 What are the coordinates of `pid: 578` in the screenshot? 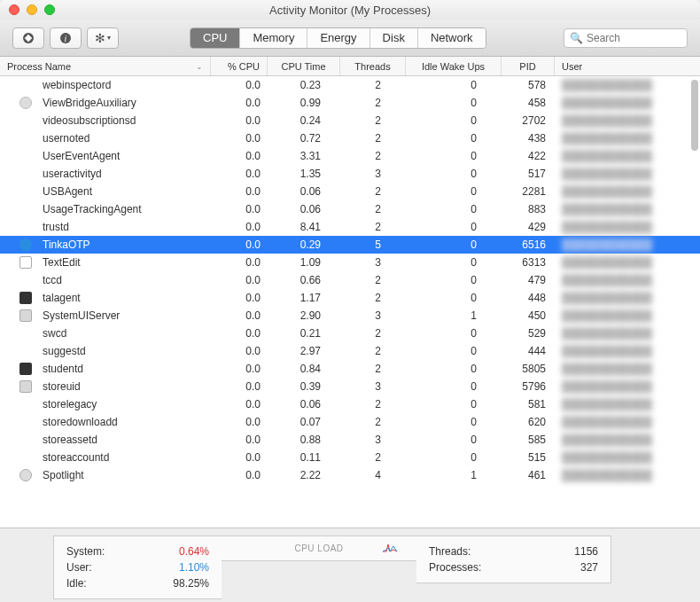 It's located at (528, 85).